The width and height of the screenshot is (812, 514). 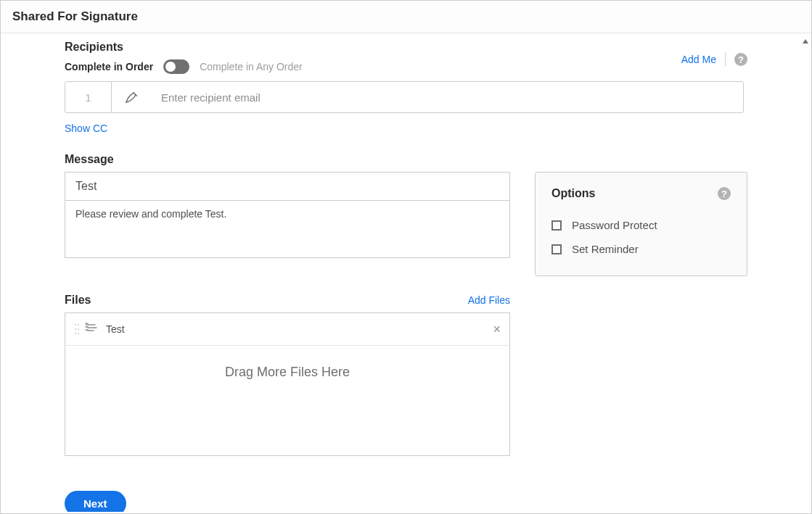 I want to click on recipient-email-input, so click(x=448, y=97).